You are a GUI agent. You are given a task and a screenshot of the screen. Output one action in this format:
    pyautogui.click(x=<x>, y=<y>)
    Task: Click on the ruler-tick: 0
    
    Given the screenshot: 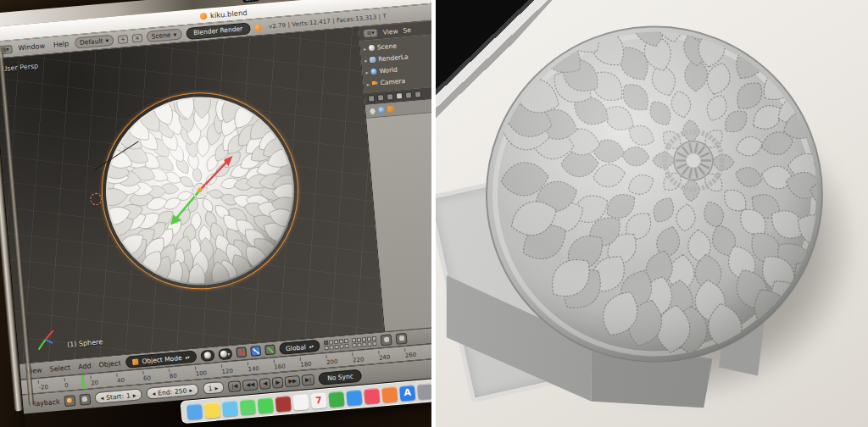 What is the action you would take?
    pyautogui.click(x=78, y=382)
    